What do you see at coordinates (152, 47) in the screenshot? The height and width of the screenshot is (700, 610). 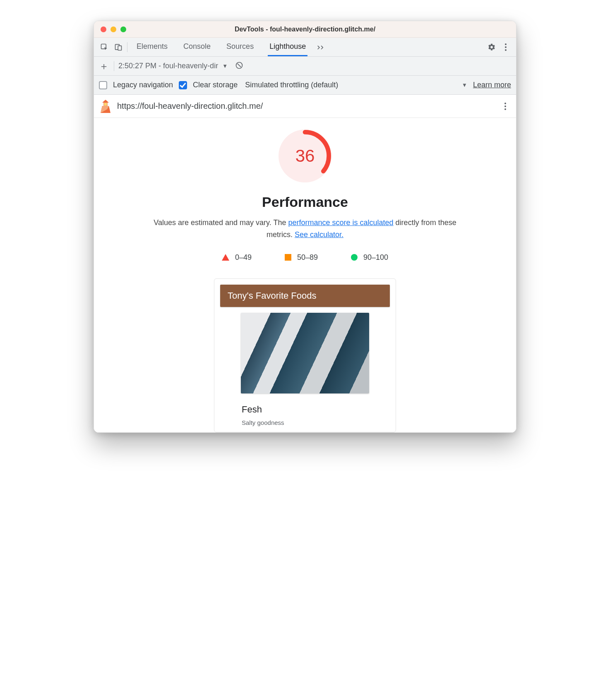 I see `tab-elements: Elements` at bounding box center [152, 47].